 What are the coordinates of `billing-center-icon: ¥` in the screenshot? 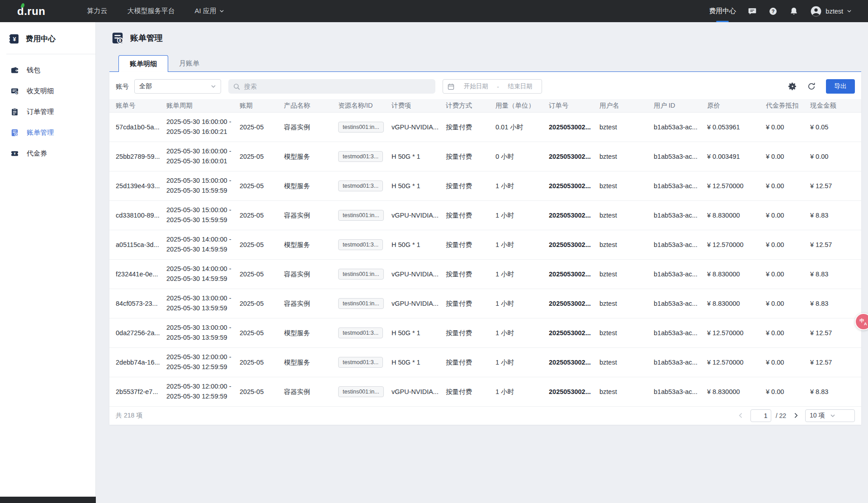 It's located at (14, 39).